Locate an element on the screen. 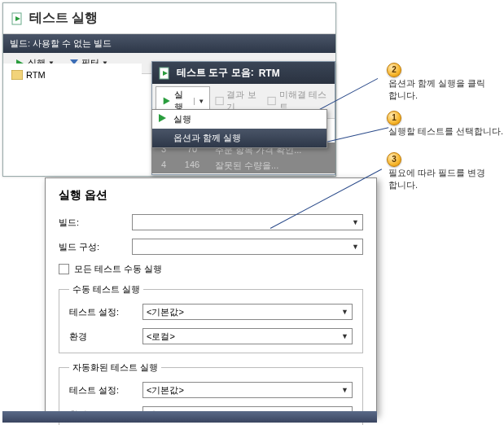  build-status-bar: 빌드: 사용할 수 없는 빌드 is located at coordinates (169, 44).